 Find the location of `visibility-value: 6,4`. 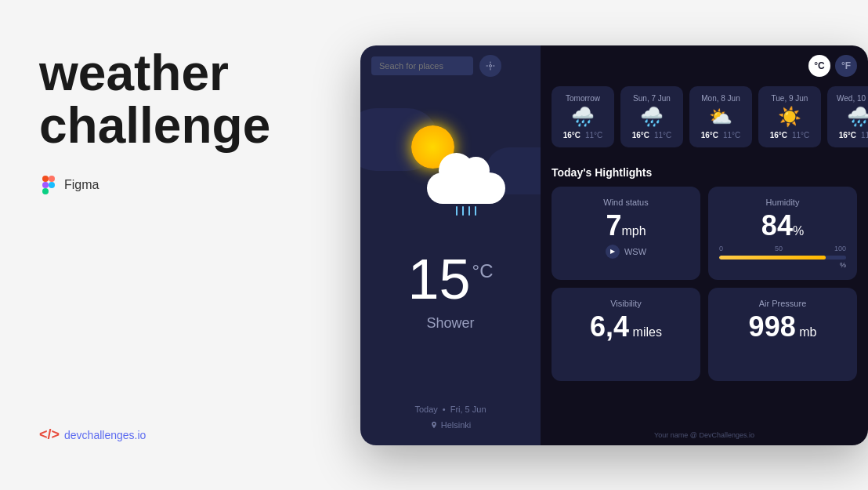

visibility-value: 6,4 is located at coordinates (609, 326).